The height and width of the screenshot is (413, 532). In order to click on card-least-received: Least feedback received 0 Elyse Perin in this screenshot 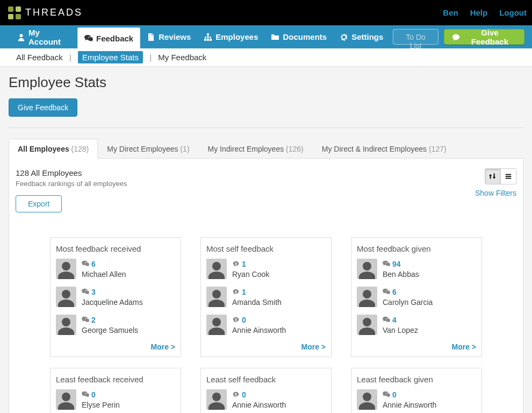, I will do `click(116, 390)`.